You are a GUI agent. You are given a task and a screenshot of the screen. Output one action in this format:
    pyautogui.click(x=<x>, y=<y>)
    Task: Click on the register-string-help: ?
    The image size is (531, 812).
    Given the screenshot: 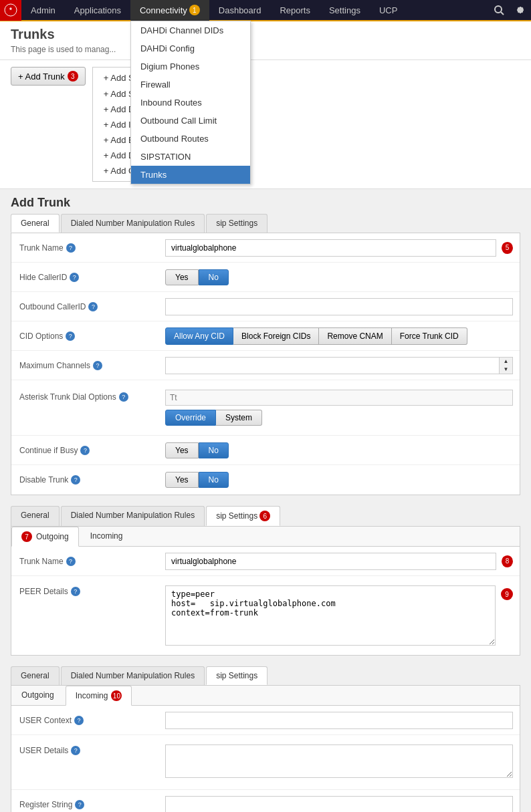 What is the action you would take?
    pyautogui.click(x=80, y=805)
    